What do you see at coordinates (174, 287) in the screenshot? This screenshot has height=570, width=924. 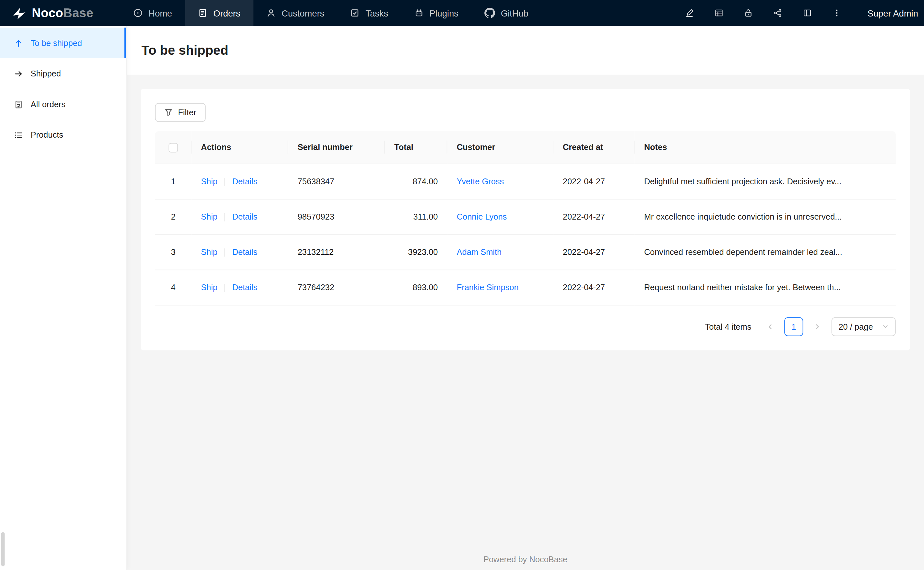 I see `row-index: 4` at bounding box center [174, 287].